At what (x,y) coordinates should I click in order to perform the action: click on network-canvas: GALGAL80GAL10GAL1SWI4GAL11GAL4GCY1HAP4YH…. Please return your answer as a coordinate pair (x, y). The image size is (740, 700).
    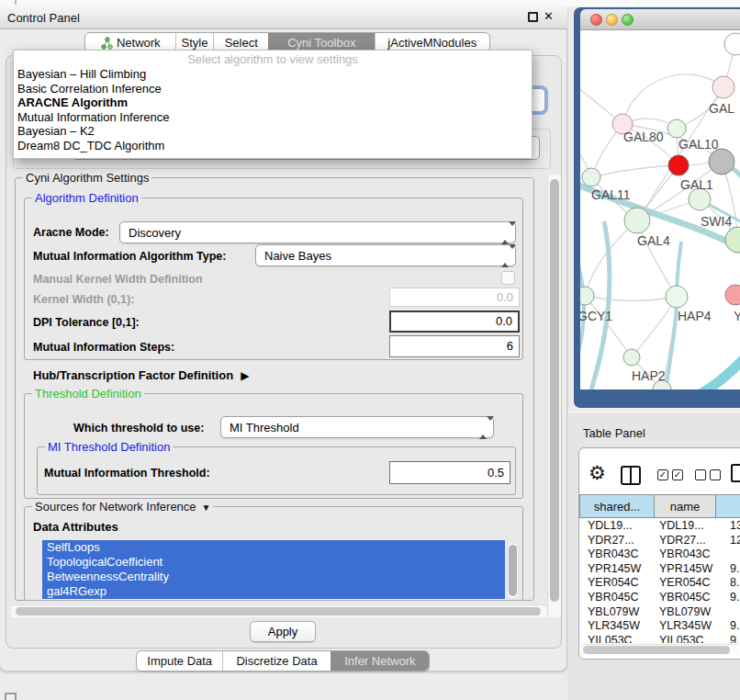
    Looking at the image, I should click on (660, 209).